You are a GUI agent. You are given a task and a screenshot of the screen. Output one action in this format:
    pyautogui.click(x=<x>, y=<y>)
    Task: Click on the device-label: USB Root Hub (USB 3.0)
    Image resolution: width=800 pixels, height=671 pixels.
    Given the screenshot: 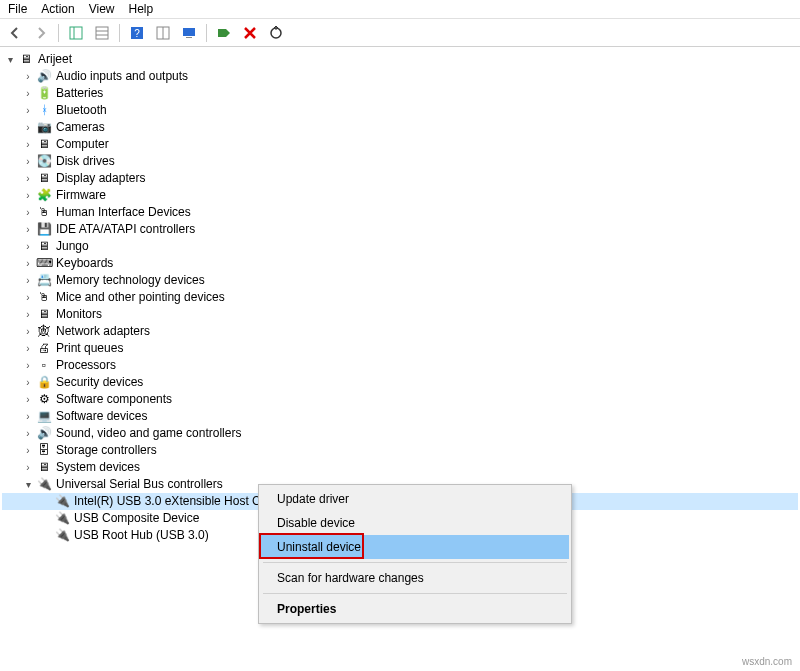 What is the action you would take?
    pyautogui.click(x=142, y=536)
    